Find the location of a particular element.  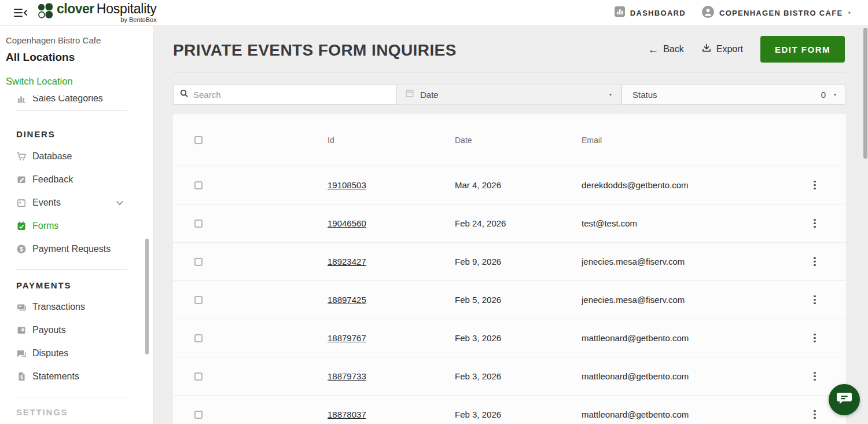

brand-logo: clover Hospitality by BentoBox is located at coordinates (97, 13).